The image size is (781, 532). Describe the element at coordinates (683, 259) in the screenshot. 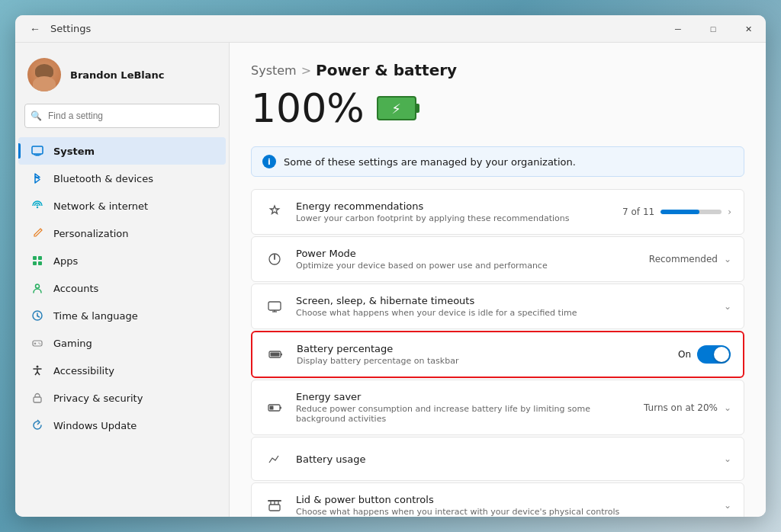

I see `dropdown-value-power-mode: Recommended` at that location.